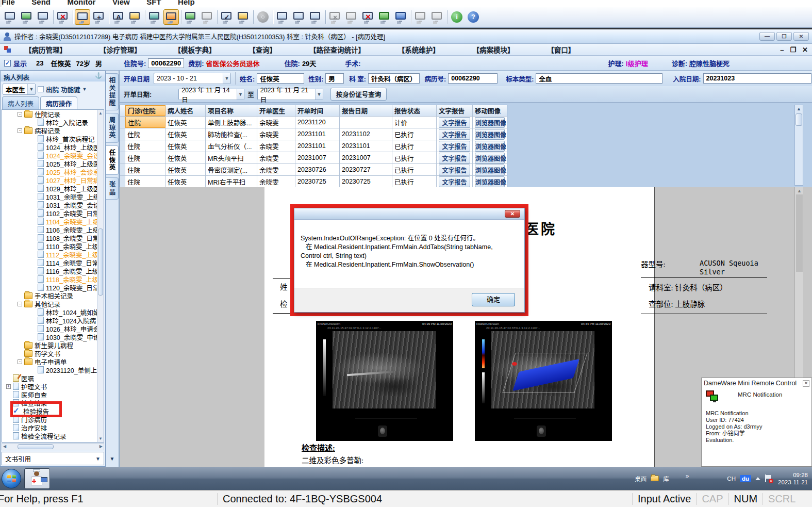  What do you see at coordinates (41, 3) in the screenshot?
I see `host-menu-item: Send` at bounding box center [41, 3].